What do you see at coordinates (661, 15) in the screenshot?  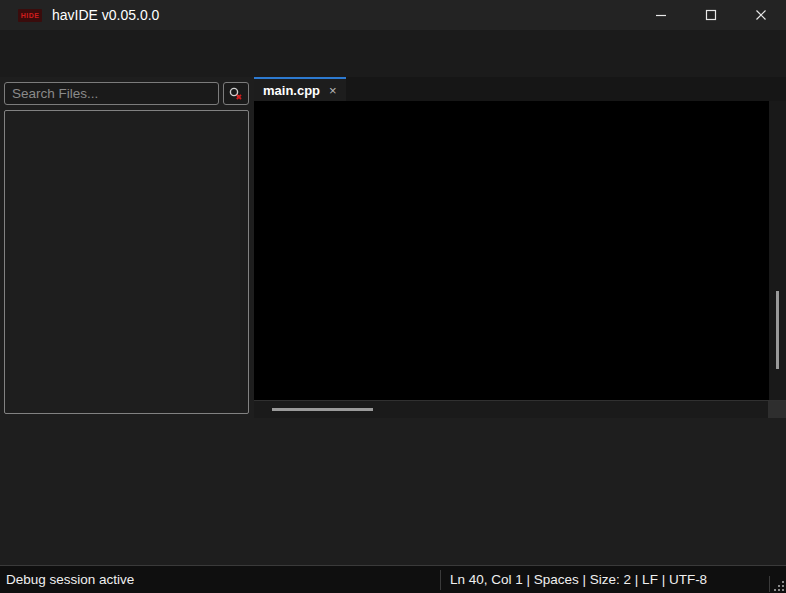 I see `minimize-button` at bounding box center [661, 15].